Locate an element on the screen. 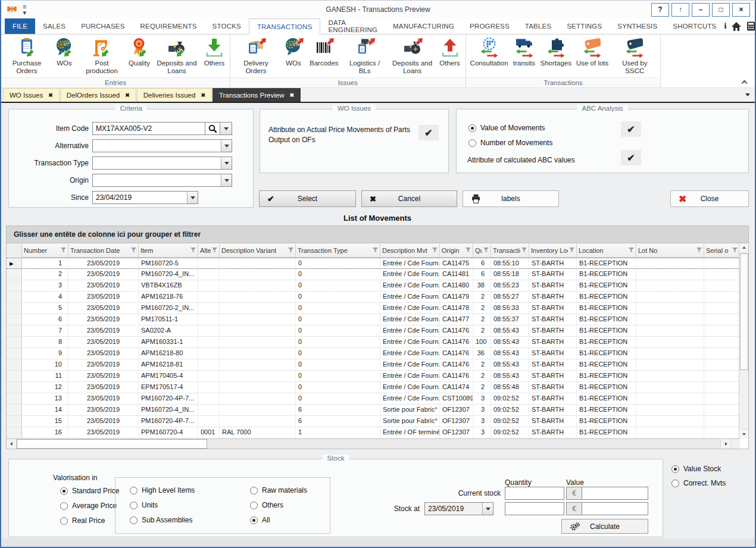 Image resolution: width=756 pixels, height=548 pixels. ribbon-button-wos-issues: WOs is located at coordinates (293, 56).